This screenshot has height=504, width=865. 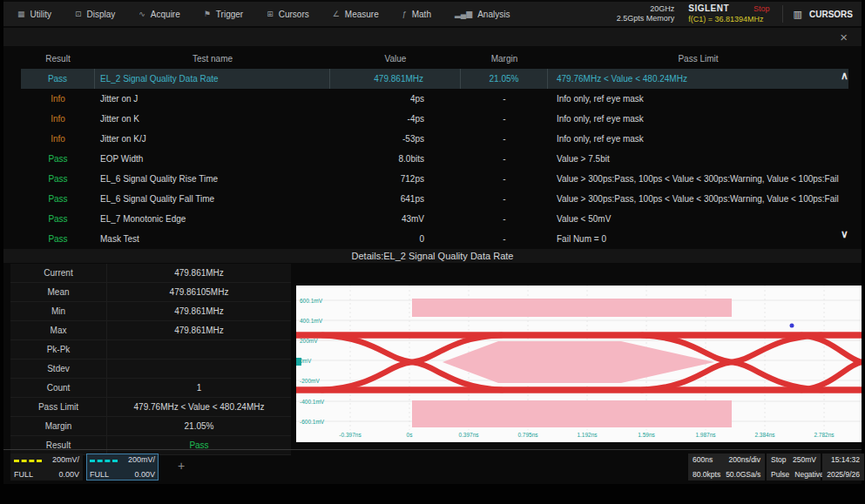 I want to click on value-cell: 43mV, so click(x=395, y=219).